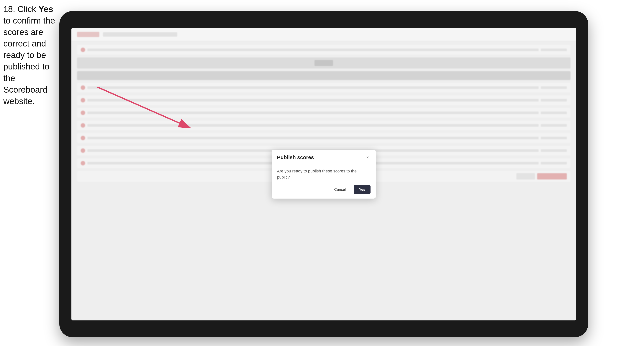 The width and height of the screenshot is (644, 346). What do you see at coordinates (30, 55) in the screenshot?
I see `instruction-text: 18. Click Yes to confirm the scores are …` at bounding box center [30, 55].